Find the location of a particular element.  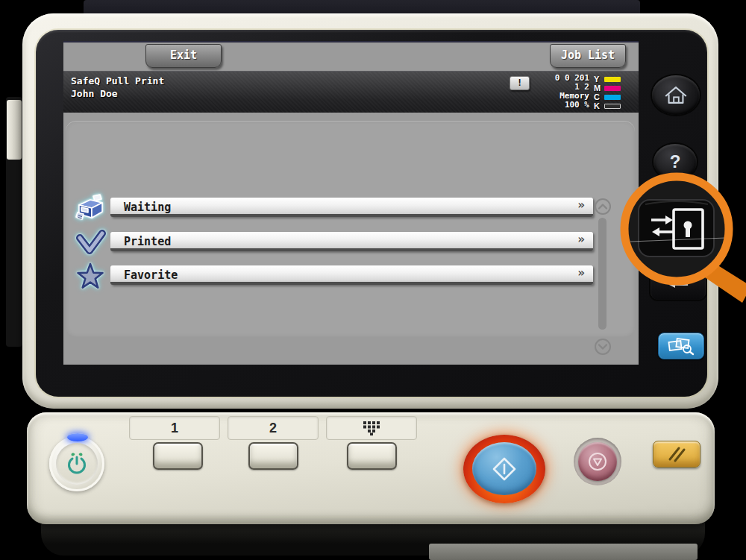

list-item-label: Favorite is located at coordinates (151, 275).